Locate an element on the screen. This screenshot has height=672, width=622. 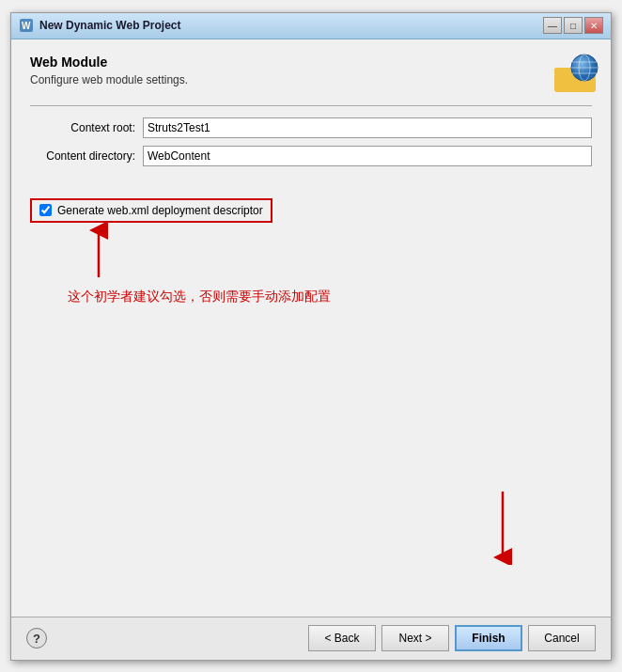
window-controls: — □ ✕ is located at coordinates (573, 25).